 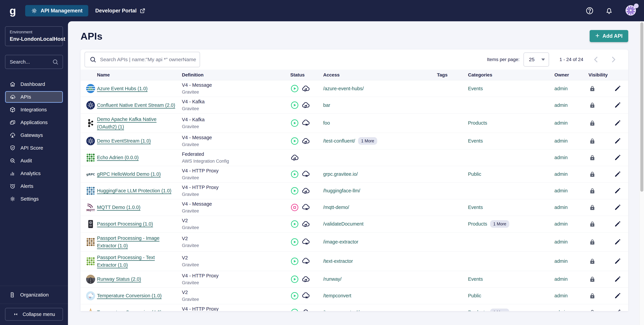 I want to click on previous-page-button, so click(x=596, y=59).